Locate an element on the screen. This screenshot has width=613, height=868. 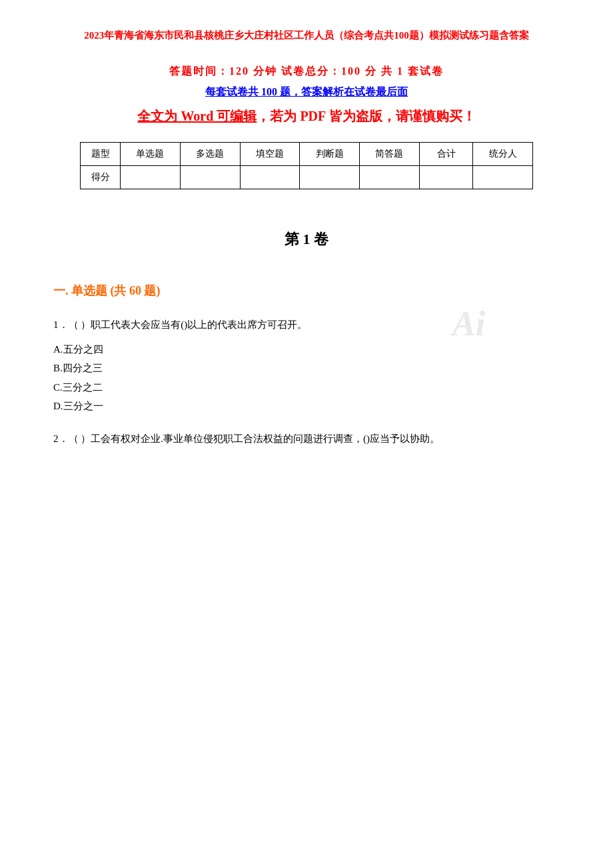
score-short is located at coordinates (390, 177).